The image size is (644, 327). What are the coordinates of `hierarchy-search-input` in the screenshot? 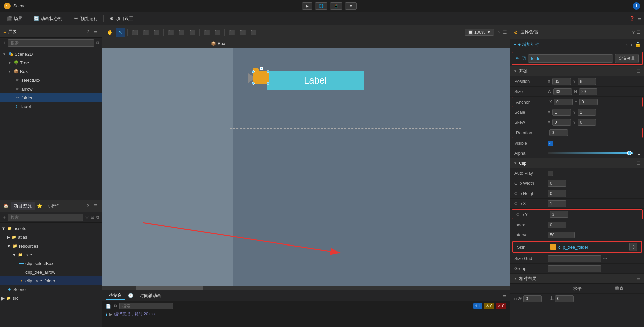 It's located at (51, 43).